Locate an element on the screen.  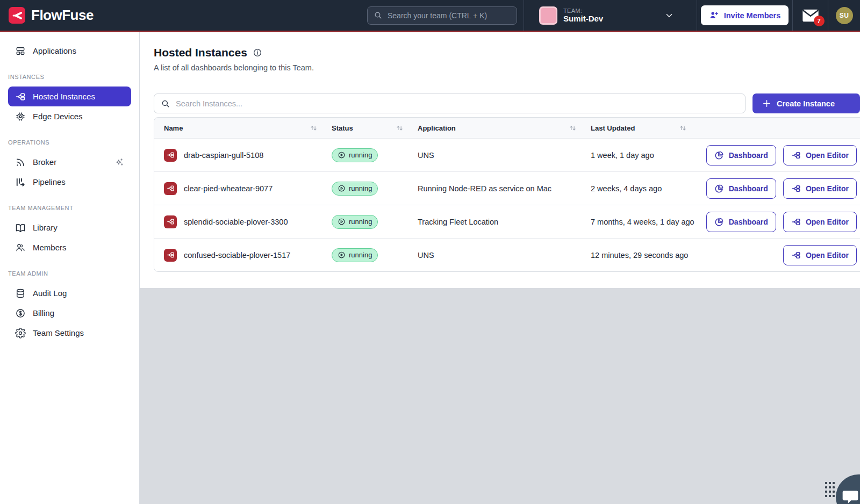
sidebar-item-label: Pipelines is located at coordinates (49, 182).